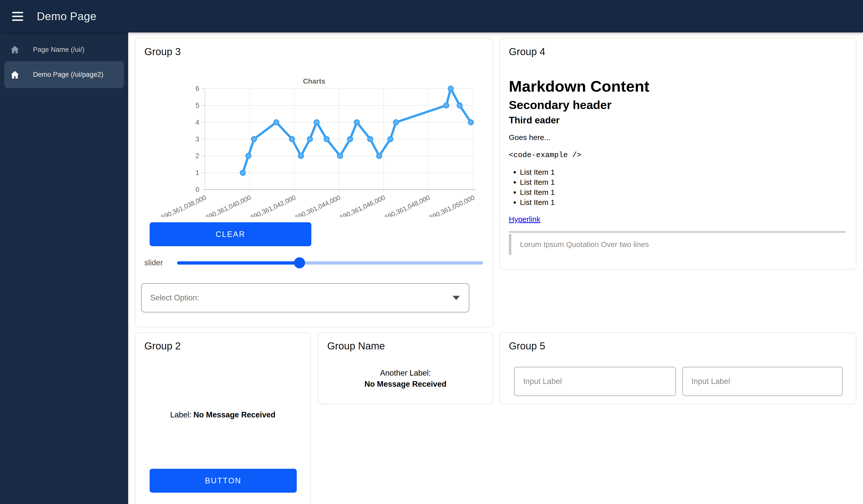 The width and height of the screenshot is (863, 504). Describe the element at coordinates (162, 52) in the screenshot. I see `card-title: Group 3` at that location.